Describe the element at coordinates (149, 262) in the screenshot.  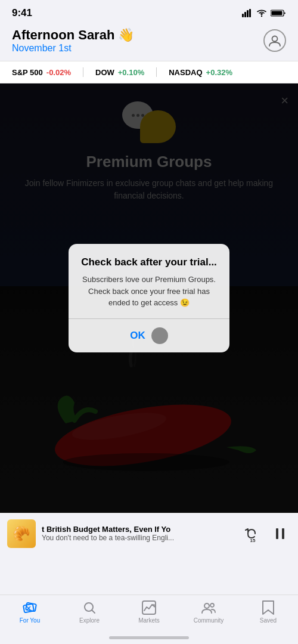
I see `alert-title: Check back after your trial...` at that location.